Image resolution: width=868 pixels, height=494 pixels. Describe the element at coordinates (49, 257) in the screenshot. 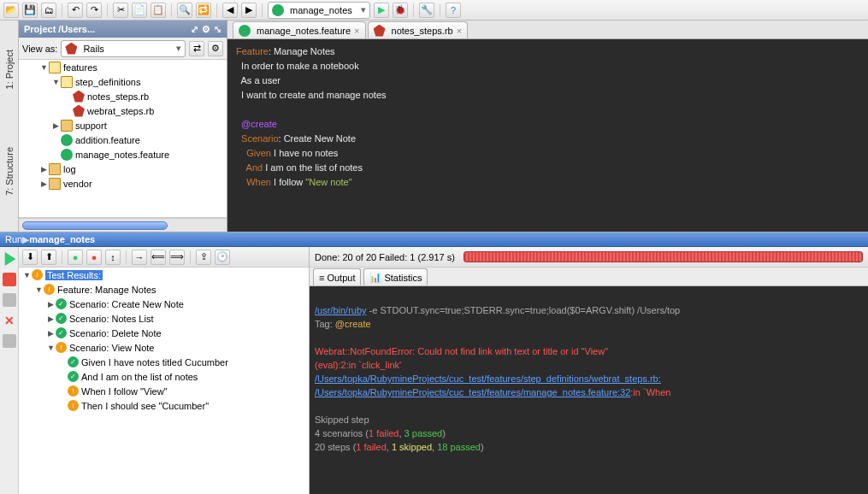

I see `collapse-all-icon: ⬆` at that location.